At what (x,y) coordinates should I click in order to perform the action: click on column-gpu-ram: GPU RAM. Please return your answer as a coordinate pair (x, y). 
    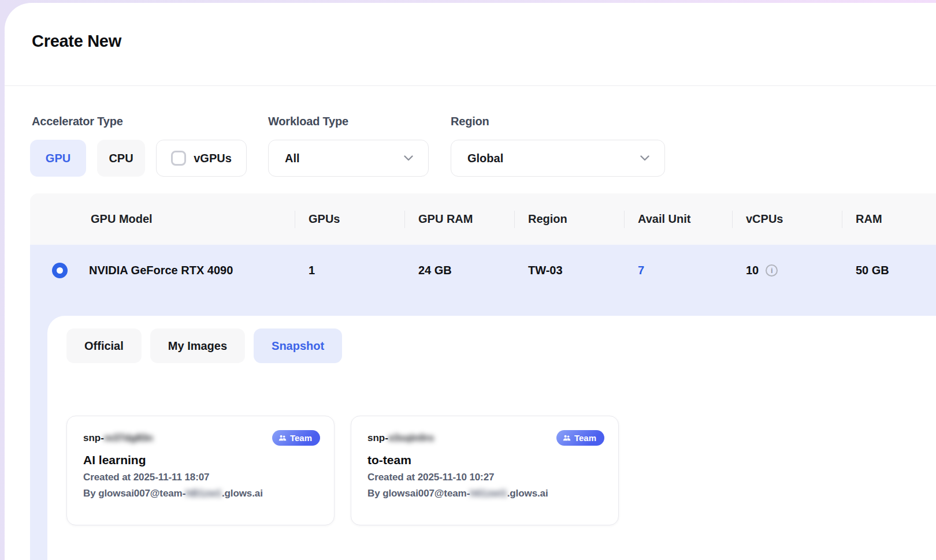
    Looking at the image, I should click on (459, 219).